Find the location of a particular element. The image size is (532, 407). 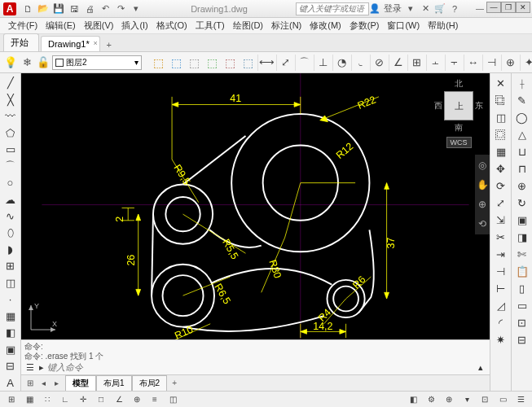

hatch-tool-icon: ▦ is located at coordinates (11, 316).